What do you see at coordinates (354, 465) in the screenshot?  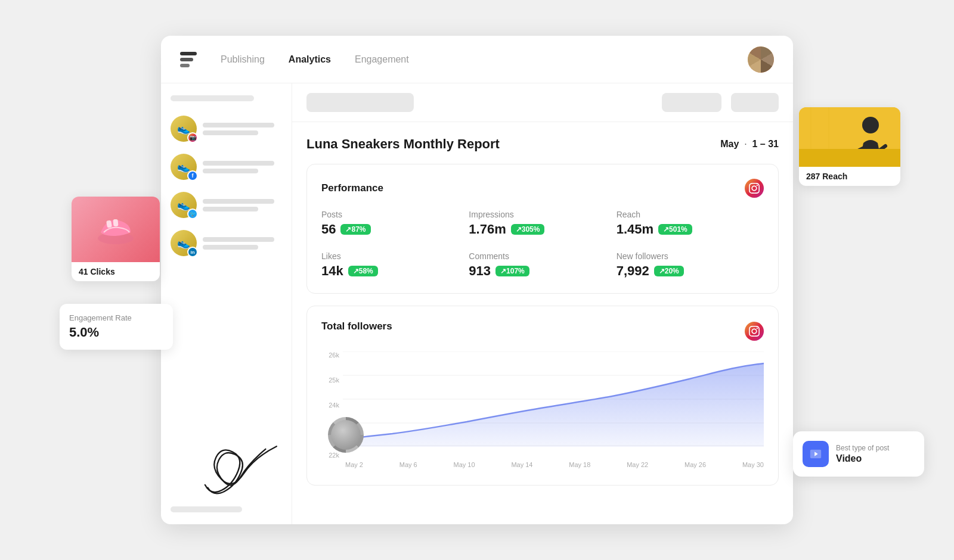 I see `chart-x-label: May 2` at bounding box center [354, 465].